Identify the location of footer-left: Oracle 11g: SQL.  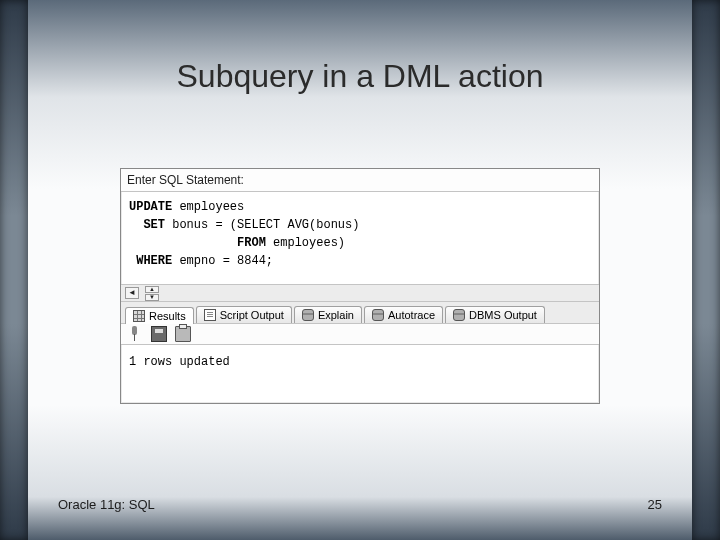
(106, 504).